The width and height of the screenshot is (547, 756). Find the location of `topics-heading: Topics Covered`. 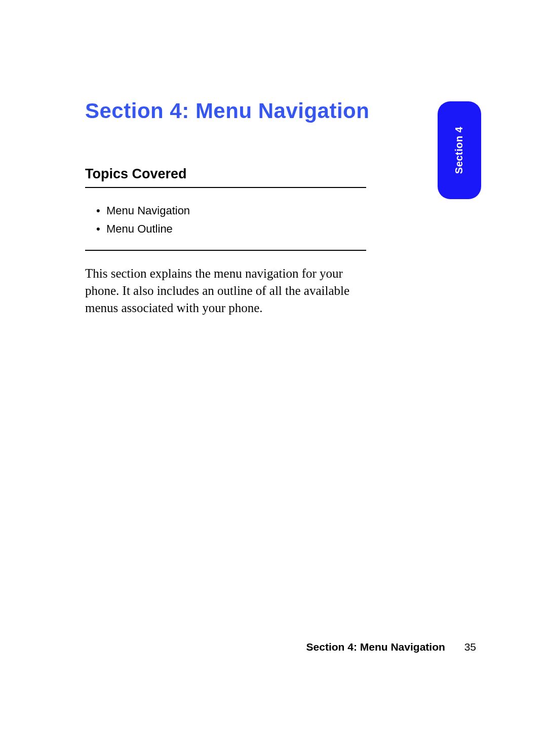

topics-heading: Topics Covered is located at coordinates (281, 174).